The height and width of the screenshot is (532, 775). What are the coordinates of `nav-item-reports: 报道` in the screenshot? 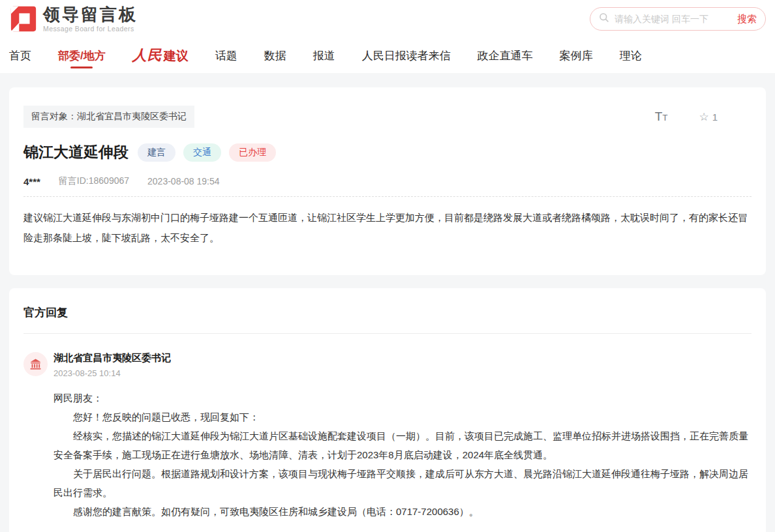 It's located at (324, 56).